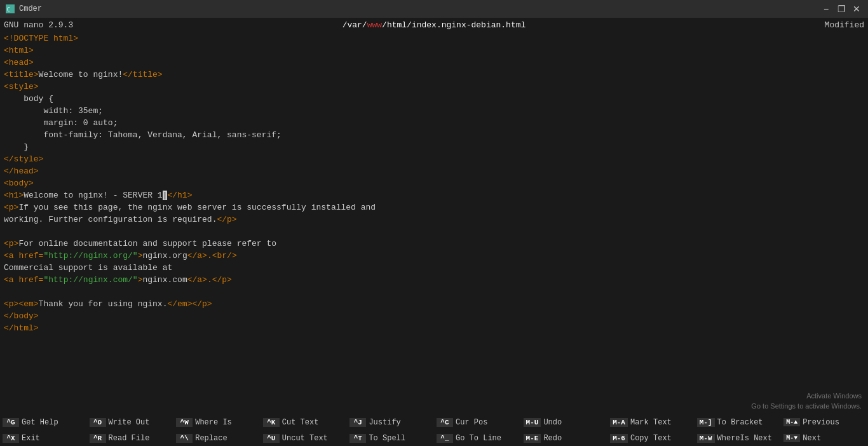 The image size is (868, 446). I want to click on line-13: <body>, so click(434, 184).